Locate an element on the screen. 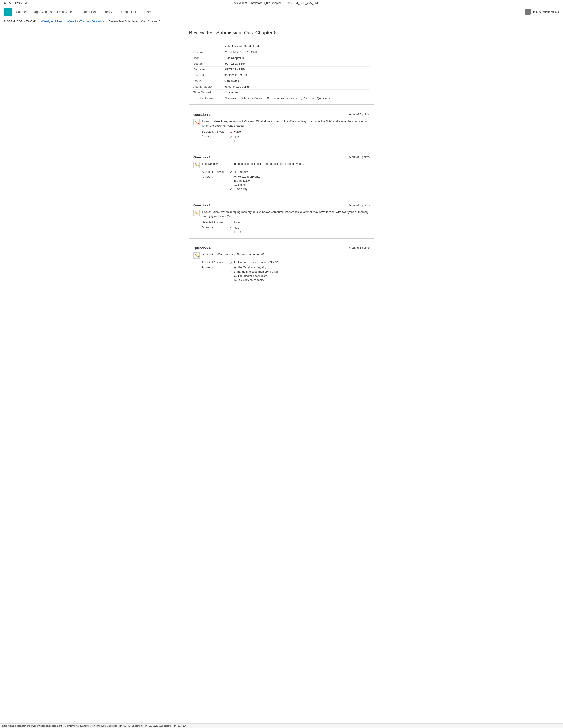 This screenshot has width=563, height=728. question-4-points: 5 out of 5 points is located at coordinates (360, 248).